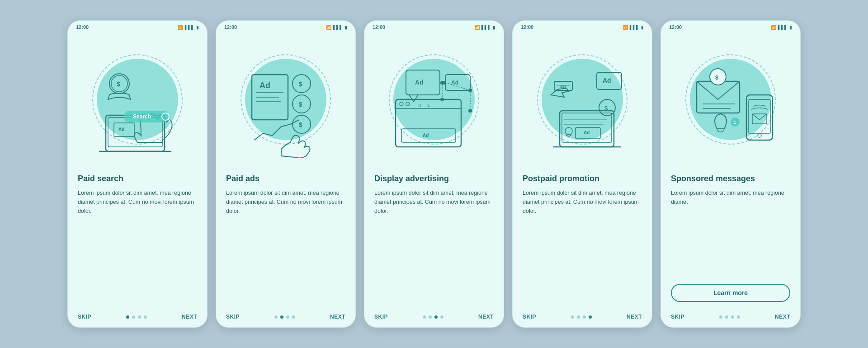 The image size is (868, 348). I want to click on paid-search-svg: Ad $ Search, so click(137, 99).